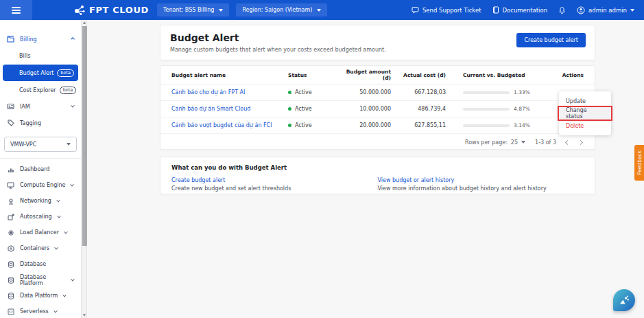 Image resolution: width=644 pixels, height=318 pixels. What do you see at coordinates (34, 249) in the screenshot?
I see `sidebar-item-label: Containers` at bounding box center [34, 249].